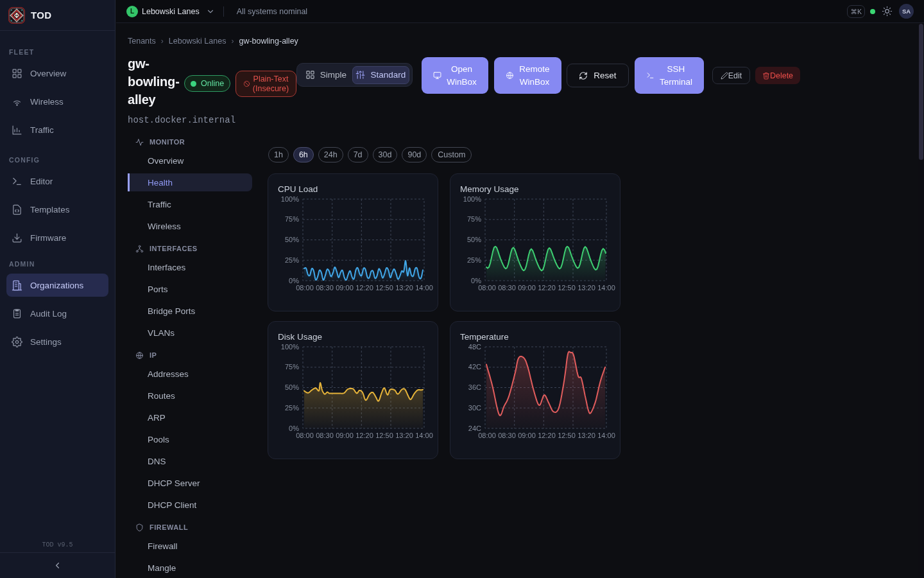 The image size is (924, 578). What do you see at coordinates (475, 347) in the screenshot?
I see `svg-text: 48C` at bounding box center [475, 347].